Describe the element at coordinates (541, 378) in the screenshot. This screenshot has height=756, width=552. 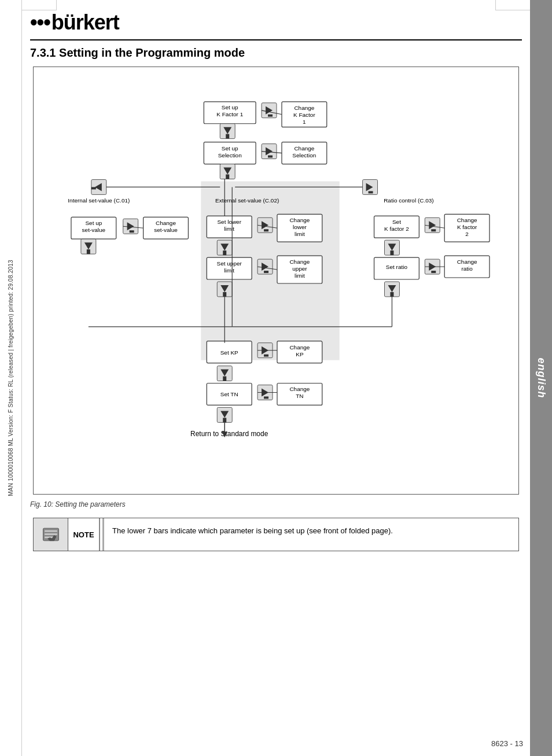
I see `right-sidebar: english` at that location.